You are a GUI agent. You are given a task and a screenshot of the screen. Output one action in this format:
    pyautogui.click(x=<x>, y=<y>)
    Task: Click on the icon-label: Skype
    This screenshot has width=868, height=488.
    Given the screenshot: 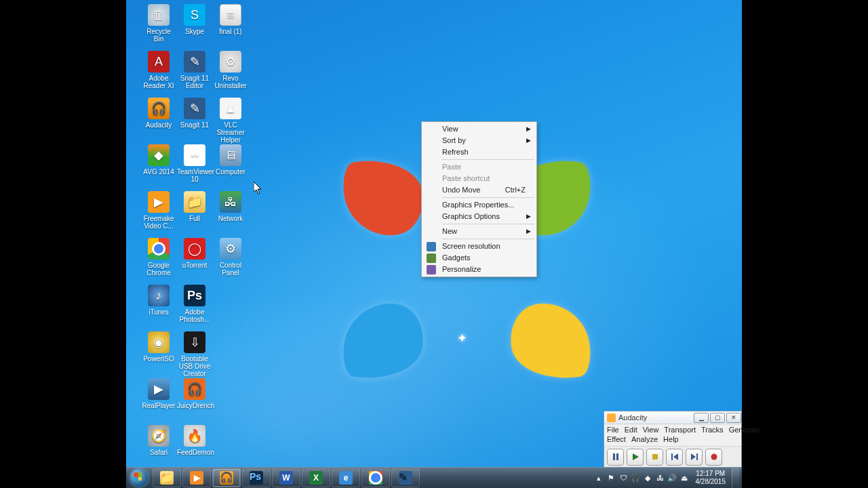 What is the action you would take?
    pyautogui.click(x=195, y=31)
    